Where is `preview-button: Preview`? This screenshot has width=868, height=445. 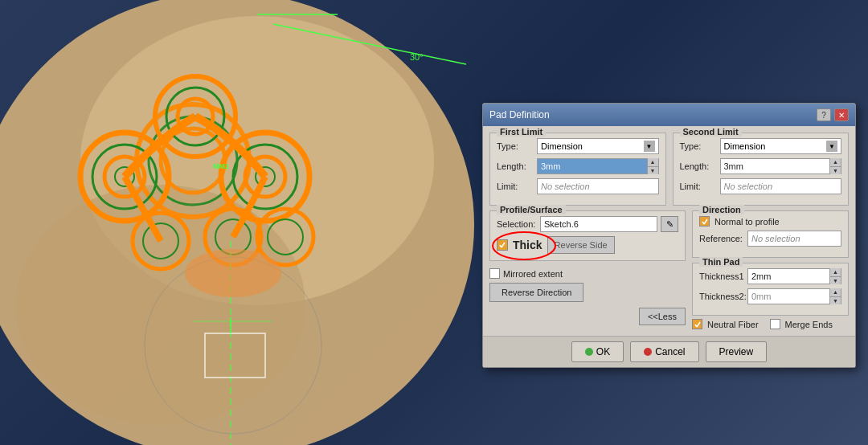
preview-button: Preview is located at coordinates (736, 352).